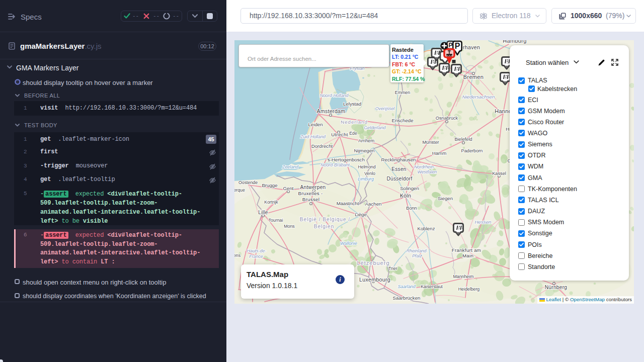 This screenshot has width=644, height=362. What do you see at coordinates (418, 251) in the screenshot?
I see `svg-text: Rheinland-` at bounding box center [418, 251].